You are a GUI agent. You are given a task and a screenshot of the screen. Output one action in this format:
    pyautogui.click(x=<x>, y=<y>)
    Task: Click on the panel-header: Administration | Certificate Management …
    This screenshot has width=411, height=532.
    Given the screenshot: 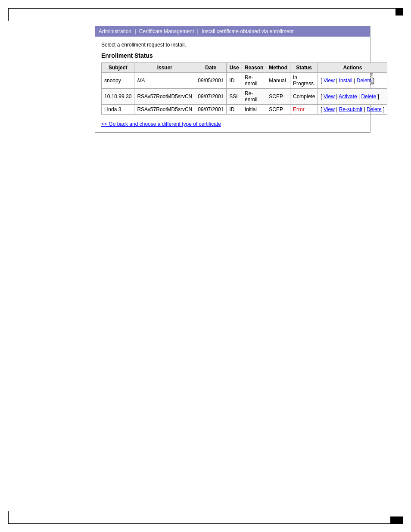 What is the action you would take?
    pyautogui.click(x=233, y=31)
    